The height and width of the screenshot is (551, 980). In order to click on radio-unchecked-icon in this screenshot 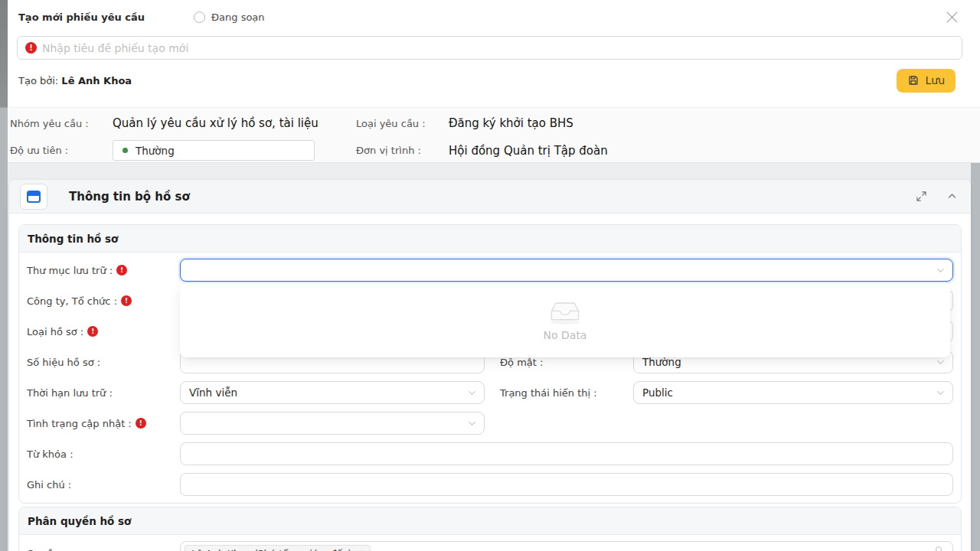, I will do `click(199, 17)`.